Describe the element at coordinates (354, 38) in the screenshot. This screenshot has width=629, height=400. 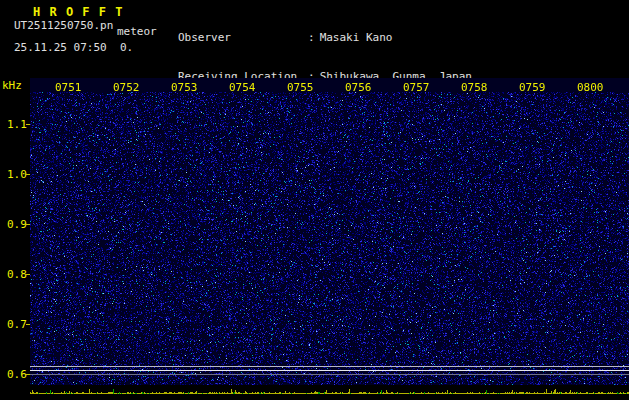
I see `info-value: Masaki Kano` at that location.